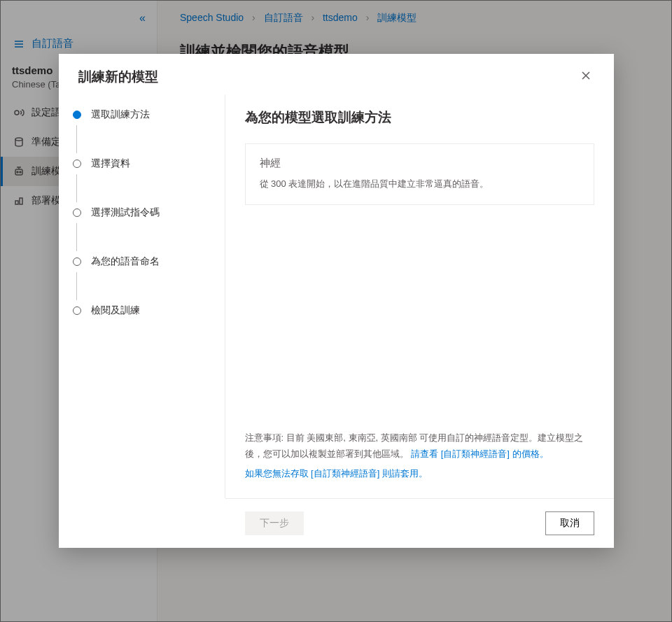 The height and width of the screenshot is (622, 672). Describe the element at coordinates (118, 77) in the screenshot. I see `modal-title: 訓練新的模型` at that location.